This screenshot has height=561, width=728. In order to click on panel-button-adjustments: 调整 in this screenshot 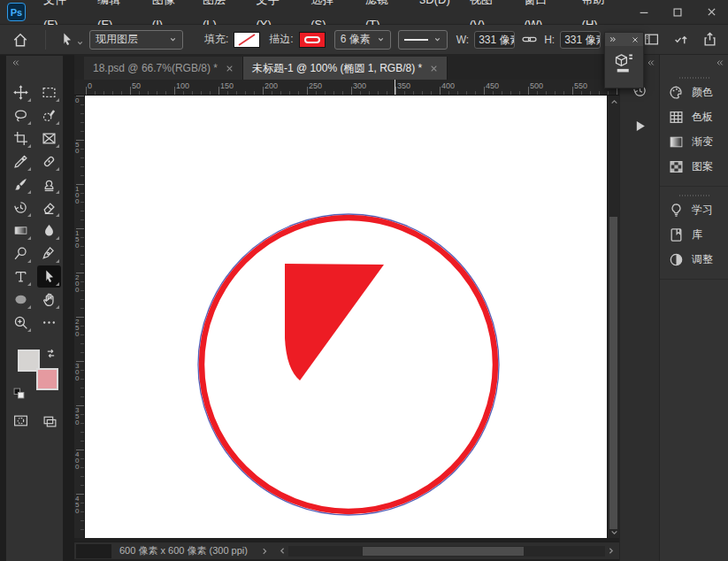, I will do `click(694, 259)`.